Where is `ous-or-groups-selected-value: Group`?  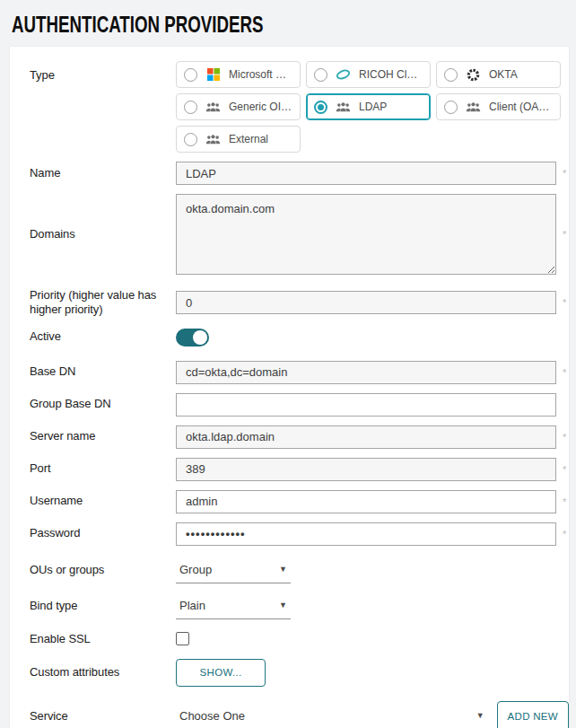
ous-or-groups-selected-value: Group is located at coordinates (196, 569).